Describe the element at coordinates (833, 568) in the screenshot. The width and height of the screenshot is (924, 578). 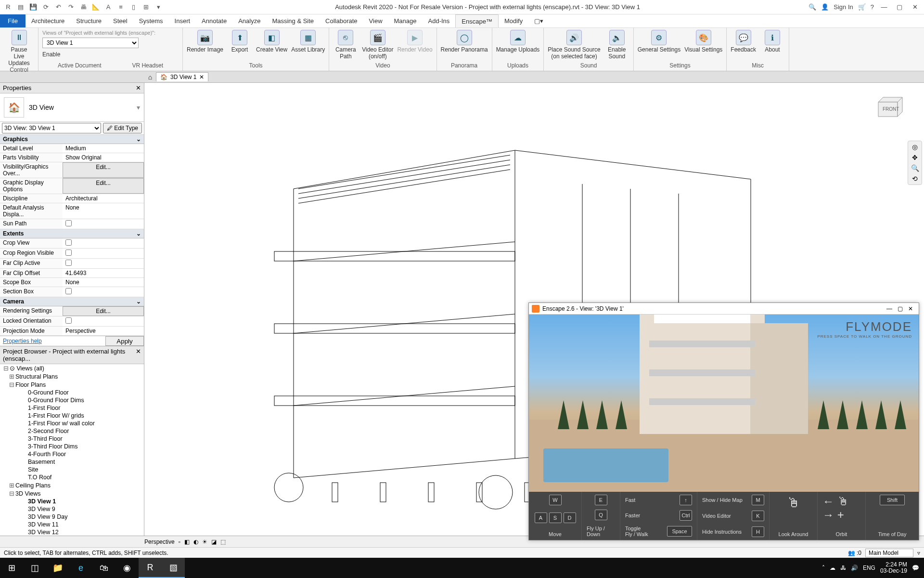
I see `tray-onedrive-icon: ☁` at that location.